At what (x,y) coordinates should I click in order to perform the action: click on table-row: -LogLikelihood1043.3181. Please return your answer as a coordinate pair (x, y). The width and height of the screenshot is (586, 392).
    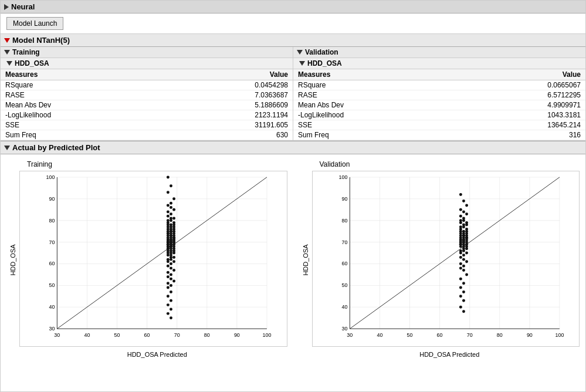
    Looking at the image, I should click on (439, 115).